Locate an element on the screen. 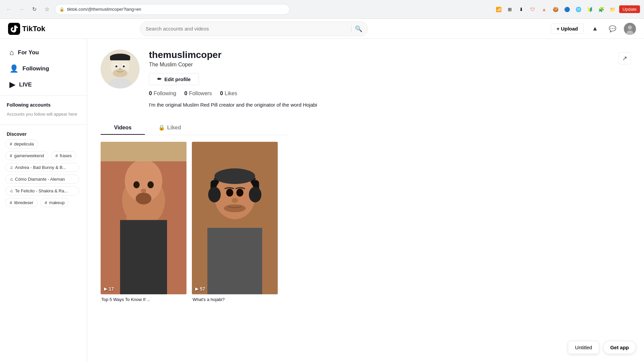 The image size is (644, 362). edit-profile-button: ✏ Edit profile is located at coordinates (174, 79).